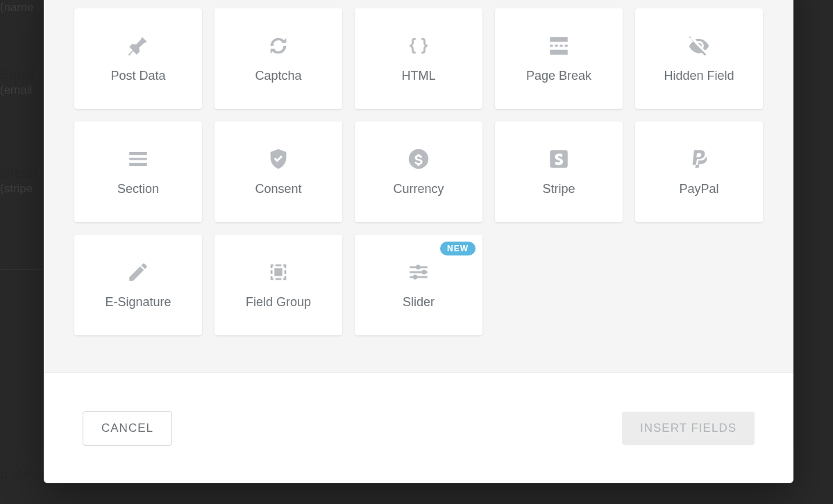 This screenshot has height=504, width=833. Describe the element at coordinates (278, 285) in the screenshot. I see `tile-field-group: Field Group` at that location.